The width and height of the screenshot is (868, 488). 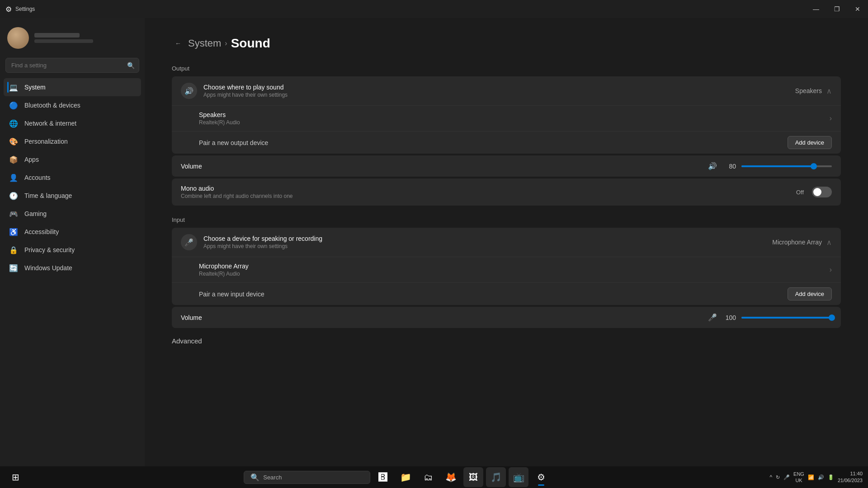 I want to click on input-volume-fill, so click(x=787, y=318).